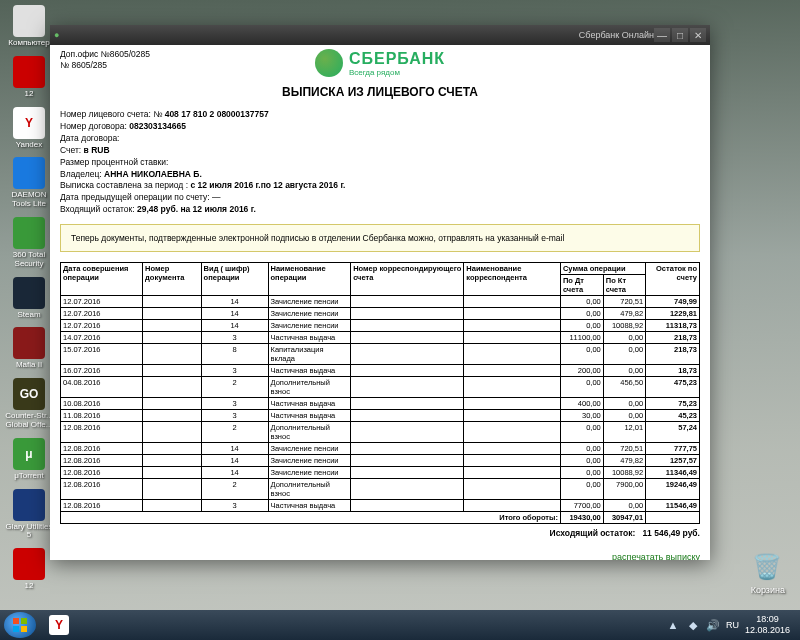 The height and width of the screenshot is (640, 800). What do you see at coordinates (29, 298) in the screenshot?
I see `desktop-icons-column: Компьютер12YYandexDAEMON Tools Lite360 T…` at bounding box center [29, 298].